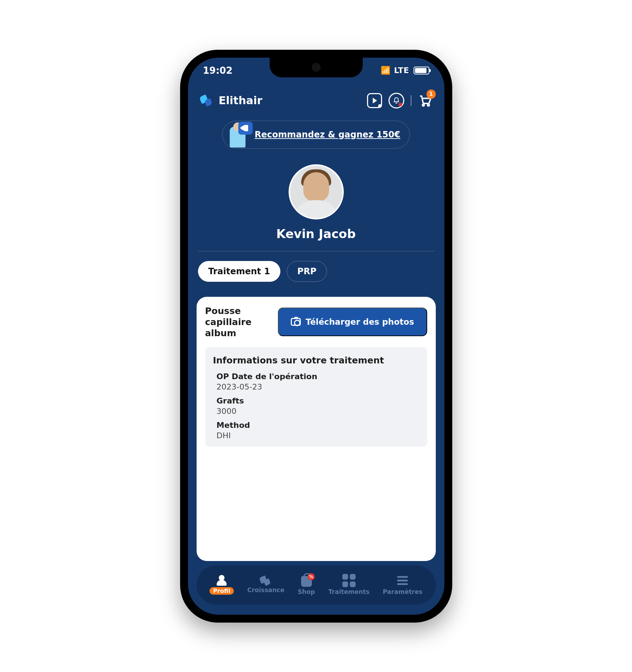 The image size is (632, 672). I want to click on status-indicators: 📶 LTE, so click(405, 70).